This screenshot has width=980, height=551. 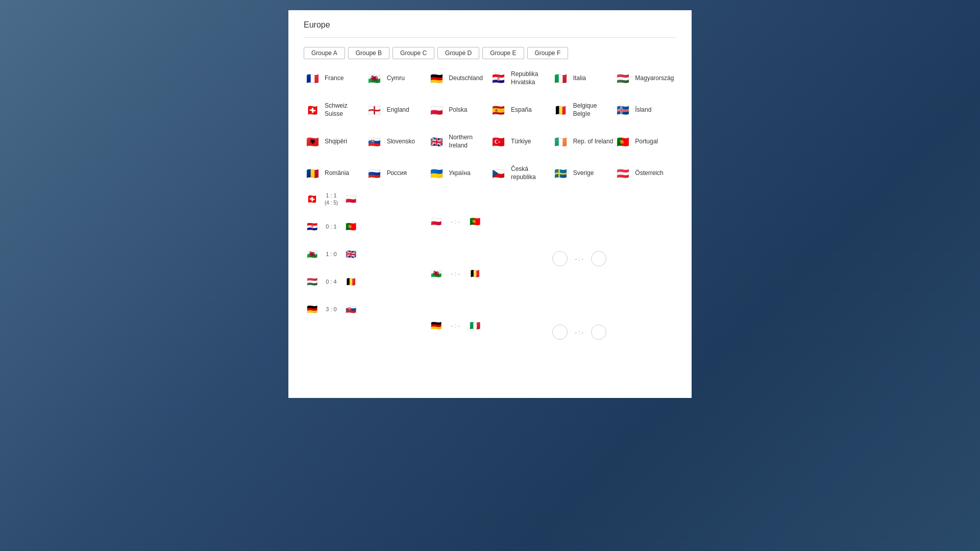 I want to click on team-italia: 🇮🇹 Italia, so click(x=583, y=79).